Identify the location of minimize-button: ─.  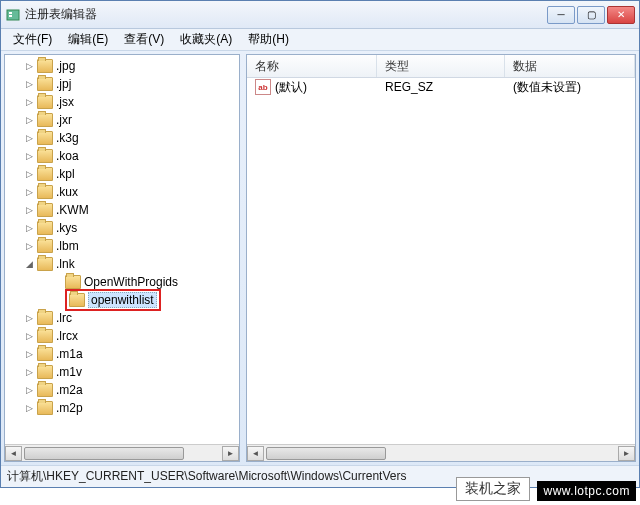
(561, 15).